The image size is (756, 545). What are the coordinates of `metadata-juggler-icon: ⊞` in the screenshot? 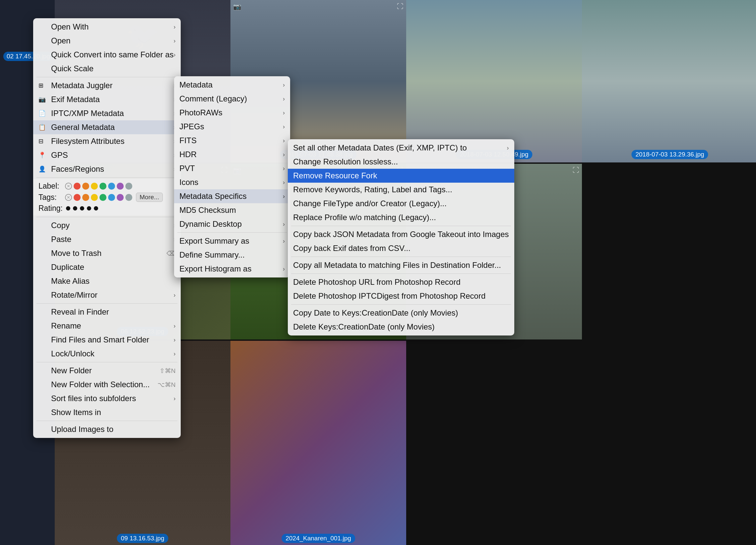 It's located at (43, 86).